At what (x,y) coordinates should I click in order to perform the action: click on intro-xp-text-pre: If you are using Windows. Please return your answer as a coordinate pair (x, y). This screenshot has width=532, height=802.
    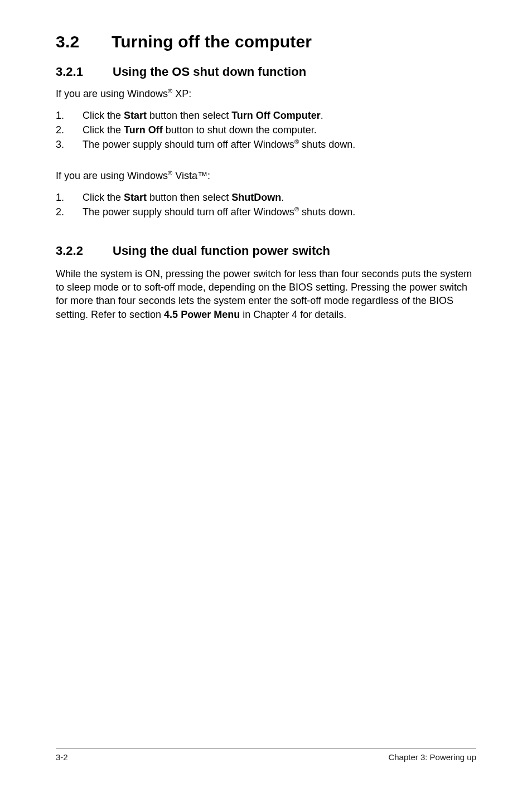
    Looking at the image, I should click on (112, 94).